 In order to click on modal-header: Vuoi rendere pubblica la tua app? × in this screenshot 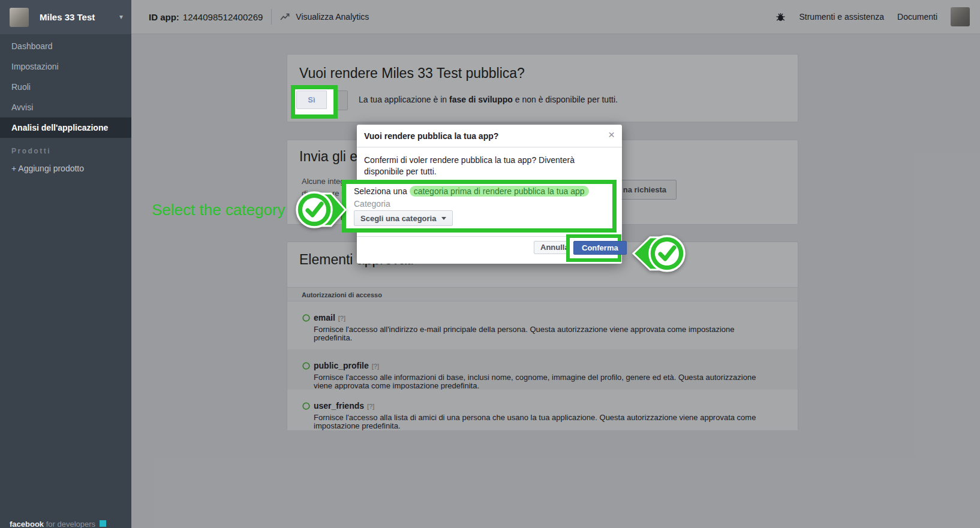, I will do `click(489, 136)`.